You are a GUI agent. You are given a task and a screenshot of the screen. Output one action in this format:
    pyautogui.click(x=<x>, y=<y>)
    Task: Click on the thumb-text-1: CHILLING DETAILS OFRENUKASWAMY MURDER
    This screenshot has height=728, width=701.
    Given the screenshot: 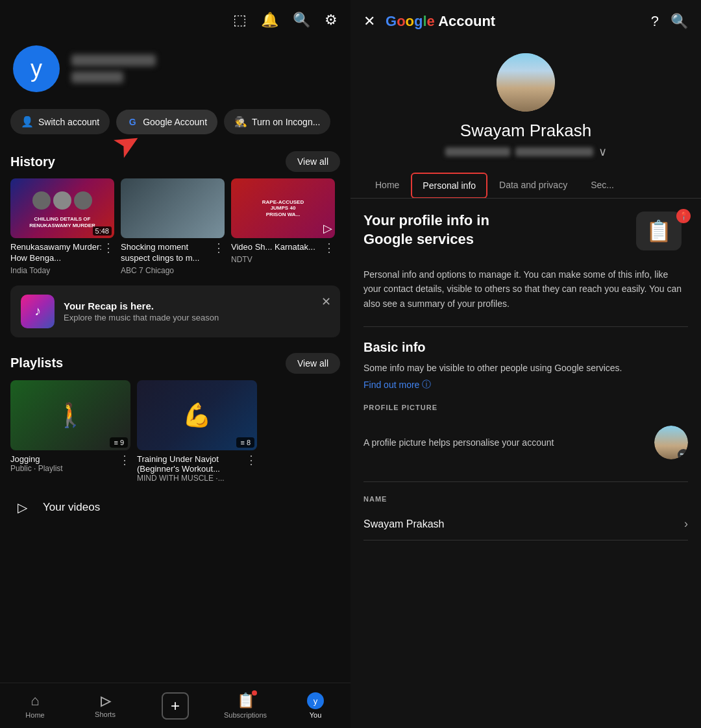 What is the action you would take?
    pyautogui.click(x=62, y=222)
    